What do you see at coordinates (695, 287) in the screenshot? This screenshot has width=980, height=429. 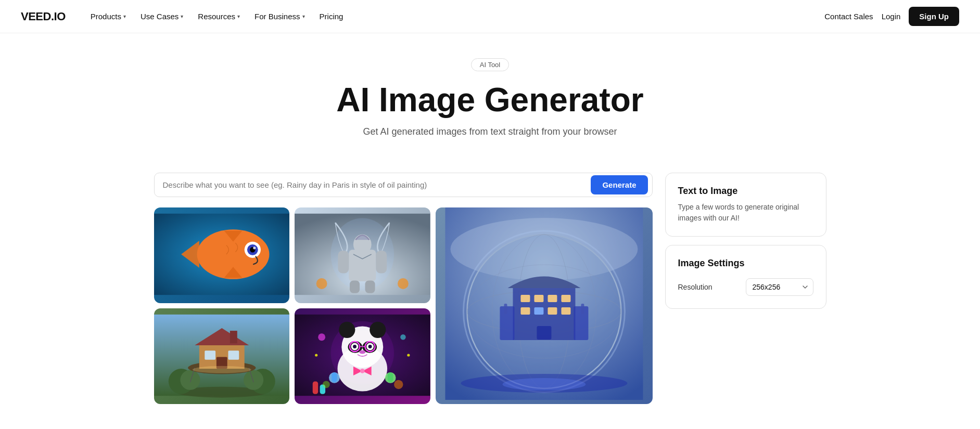 I see `resolution-label: Resolution` at bounding box center [695, 287].